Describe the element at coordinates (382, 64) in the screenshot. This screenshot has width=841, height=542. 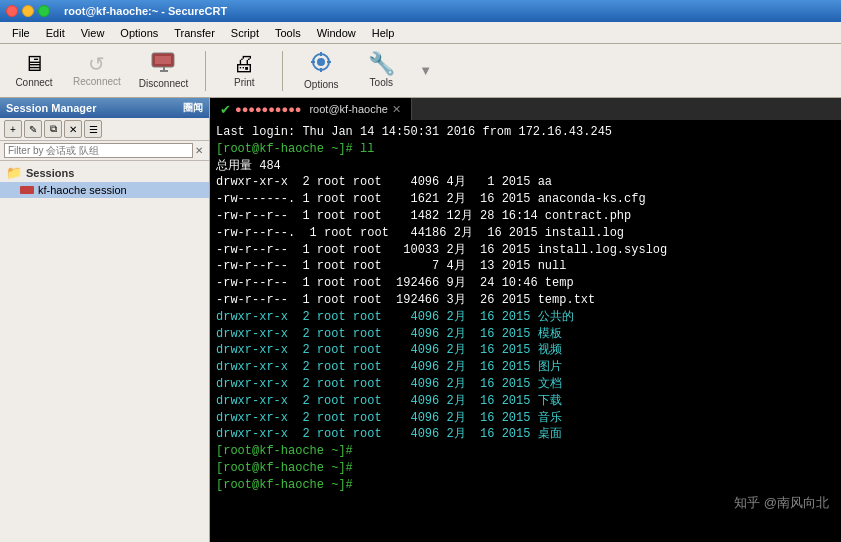
I see `tools-icon: 🔧` at that location.